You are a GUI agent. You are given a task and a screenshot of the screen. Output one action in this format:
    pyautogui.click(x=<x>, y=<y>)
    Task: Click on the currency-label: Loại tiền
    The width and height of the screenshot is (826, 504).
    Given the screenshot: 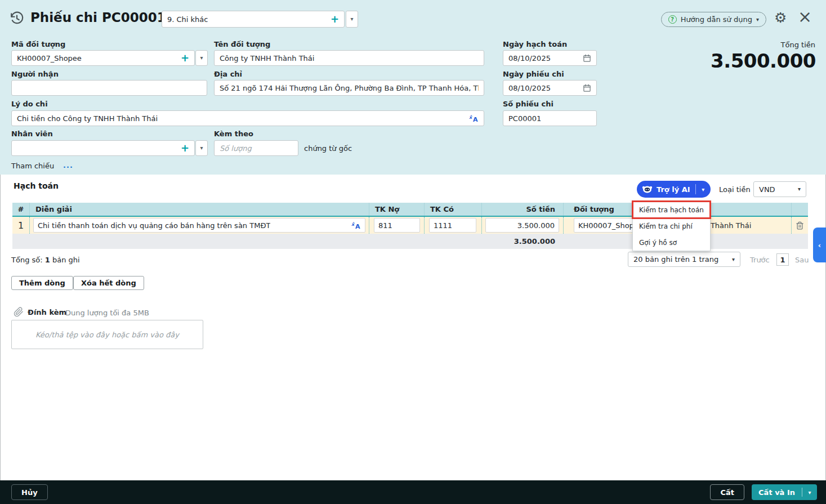 What is the action you would take?
    pyautogui.click(x=735, y=189)
    